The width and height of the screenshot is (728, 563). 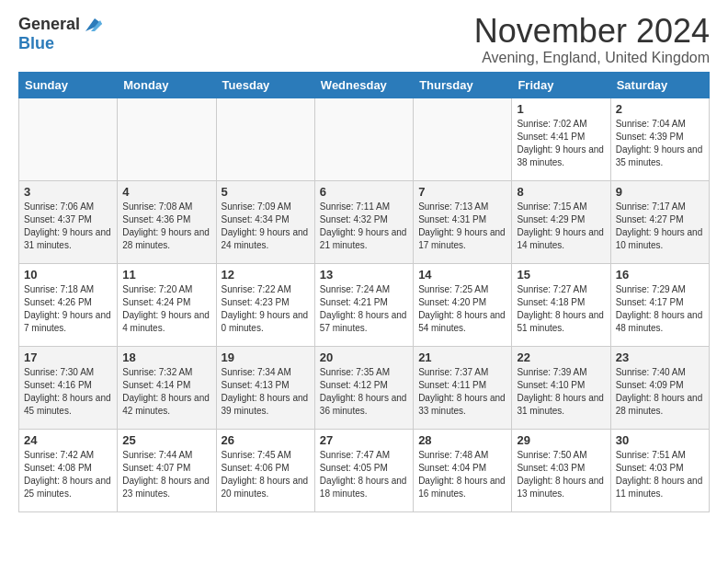 What do you see at coordinates (364, 140) in the screenshot?
I see `calendar-week-row: 1Sunrise: 7:02 AMSunset: 4:41 PMDaylight…` at bounding box center [364, 140].